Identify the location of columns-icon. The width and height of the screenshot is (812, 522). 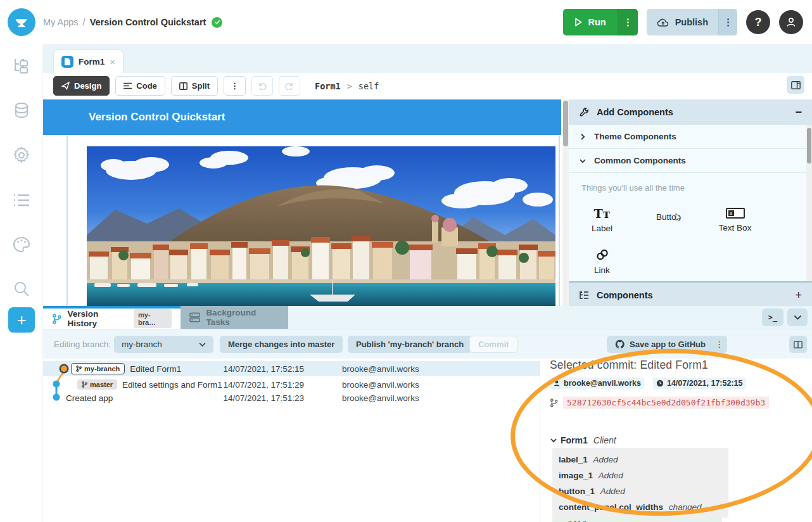
(798, 345).